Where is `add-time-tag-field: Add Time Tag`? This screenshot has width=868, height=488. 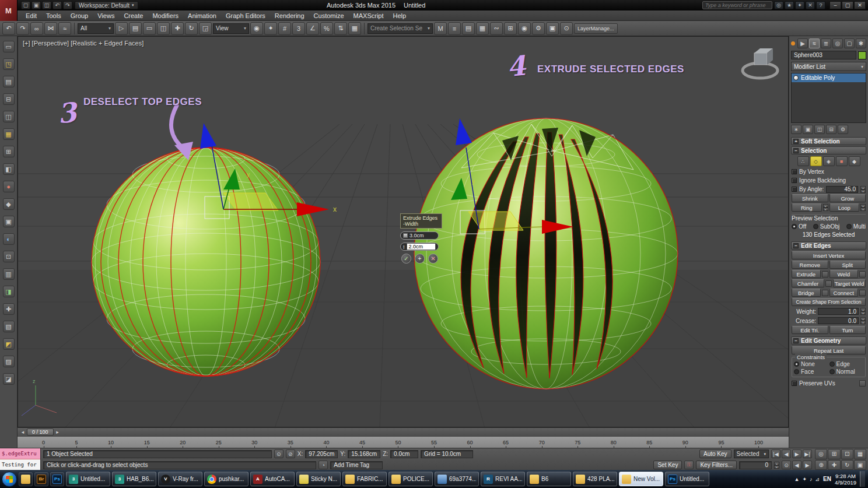 add-time-tag-field: Add Time Tag is located at coordinates (356, 465).